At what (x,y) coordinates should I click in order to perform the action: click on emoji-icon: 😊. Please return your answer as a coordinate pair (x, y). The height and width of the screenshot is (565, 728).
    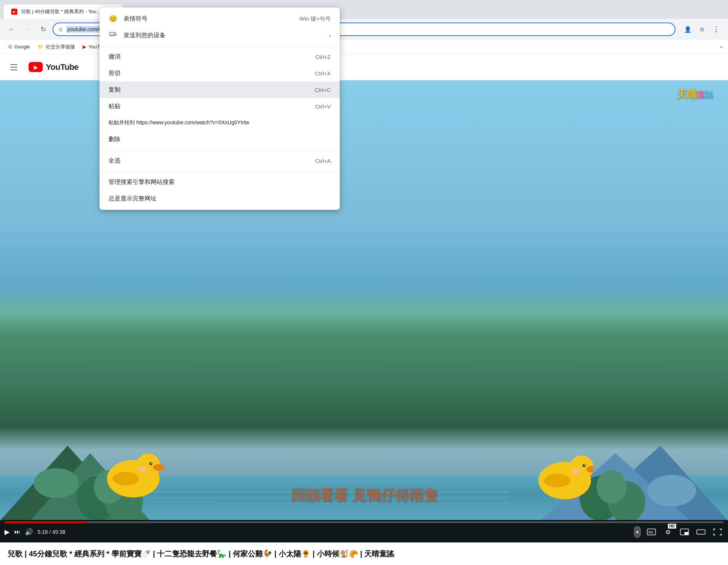
    Looking at the image, I should click on (113, 19).